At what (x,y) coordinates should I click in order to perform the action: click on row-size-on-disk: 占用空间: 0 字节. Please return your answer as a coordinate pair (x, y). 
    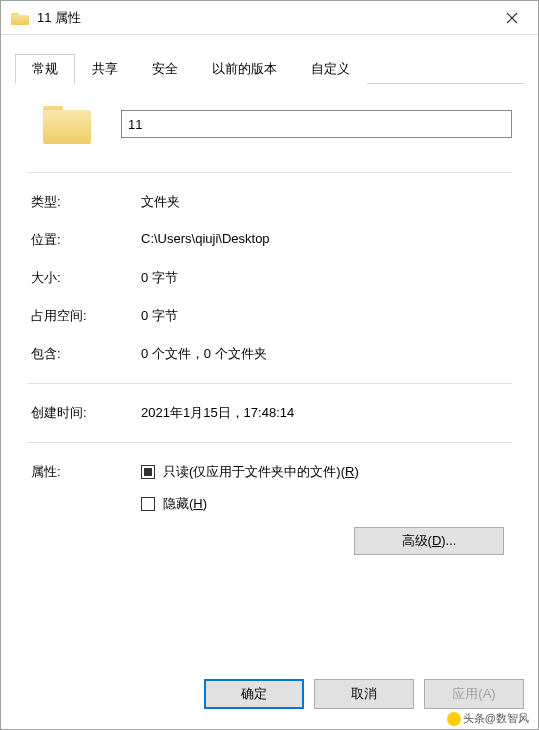
    Looking at the image, I should click on (270, 316).